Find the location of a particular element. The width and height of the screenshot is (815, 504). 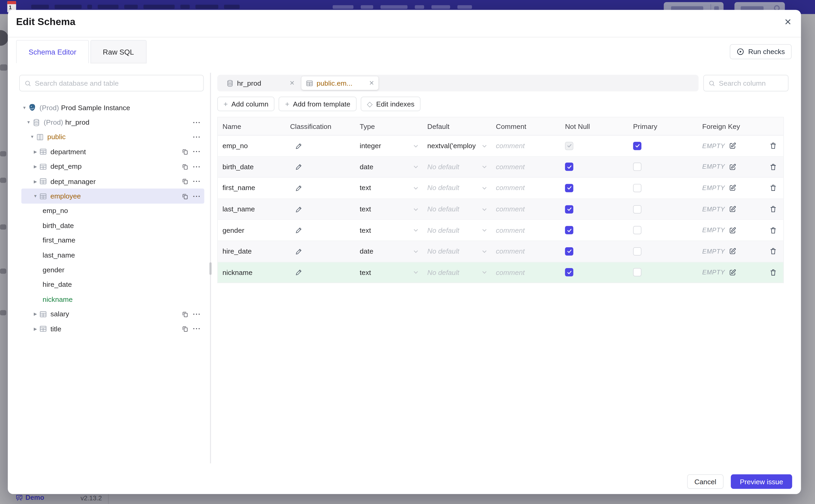

tree-column-gender: gender is located at coordinates (110, 270).